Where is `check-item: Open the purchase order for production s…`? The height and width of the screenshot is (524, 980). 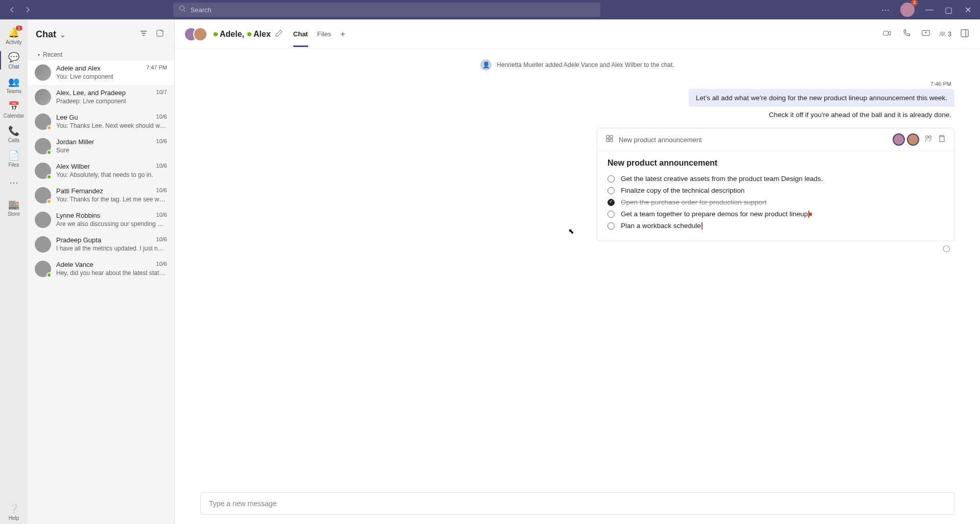 check-item: Open the purchase order for production s… is located at coordinates (776, 202).